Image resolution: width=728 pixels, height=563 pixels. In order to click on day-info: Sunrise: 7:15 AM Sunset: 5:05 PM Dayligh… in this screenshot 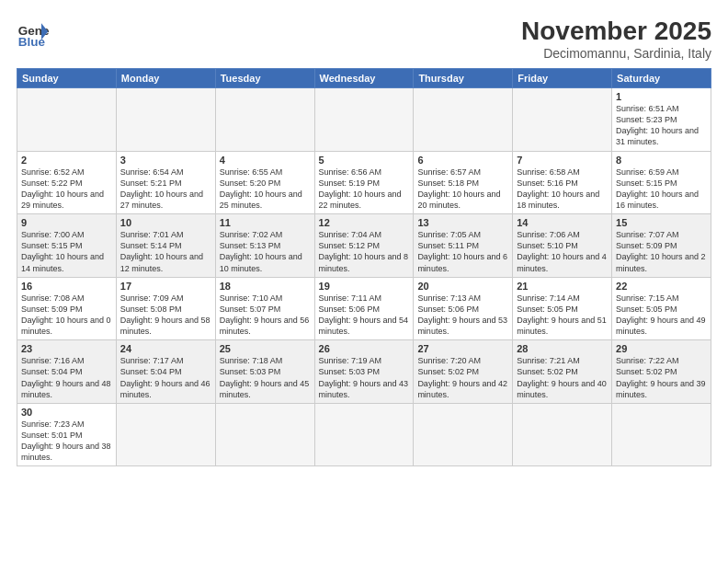, I will do `click(662, 315)`.